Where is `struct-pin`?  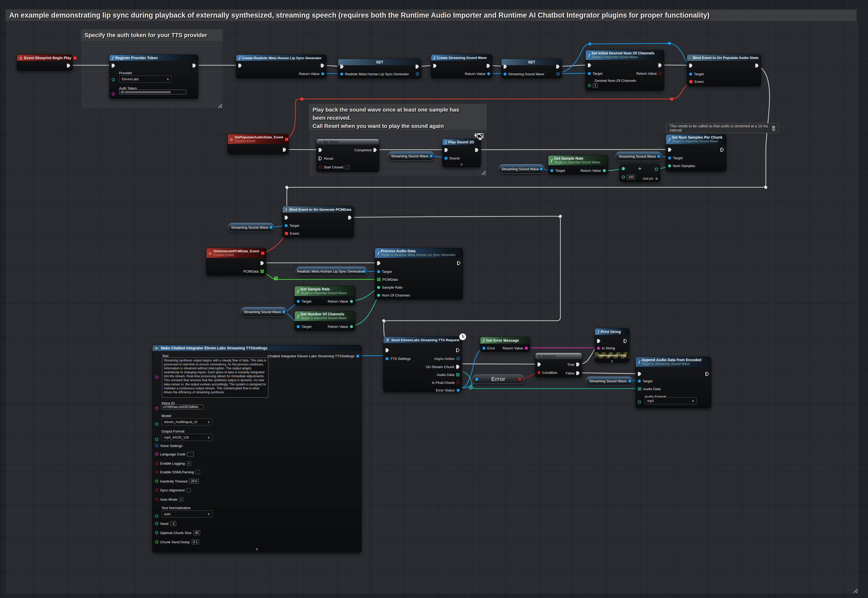
struct-pin is located at coordinates (157, 446).